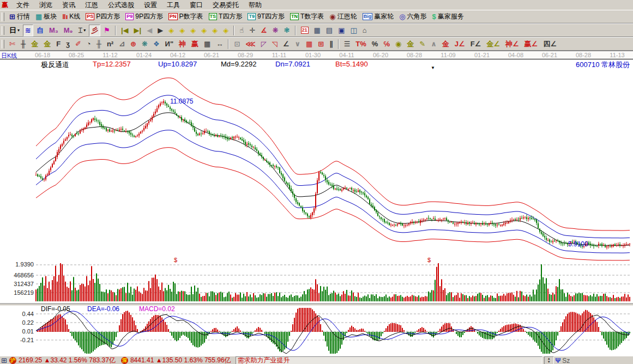 This screenshot has width=633, height=364. What do you see at coordinates (204, 31) in the screenshot?
I see `gann-compress-button: ◈` at bounding box center [204, 31].